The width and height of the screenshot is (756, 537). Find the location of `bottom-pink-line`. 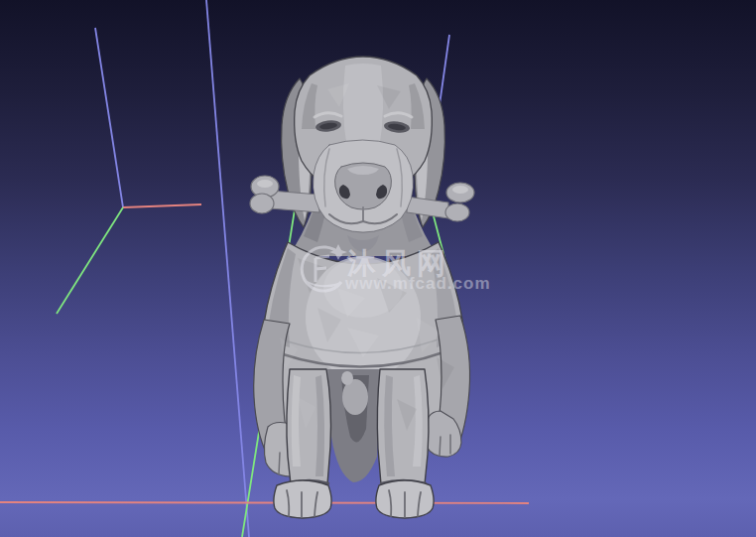

bottom-pink-line is located at coordinates (264, 502).